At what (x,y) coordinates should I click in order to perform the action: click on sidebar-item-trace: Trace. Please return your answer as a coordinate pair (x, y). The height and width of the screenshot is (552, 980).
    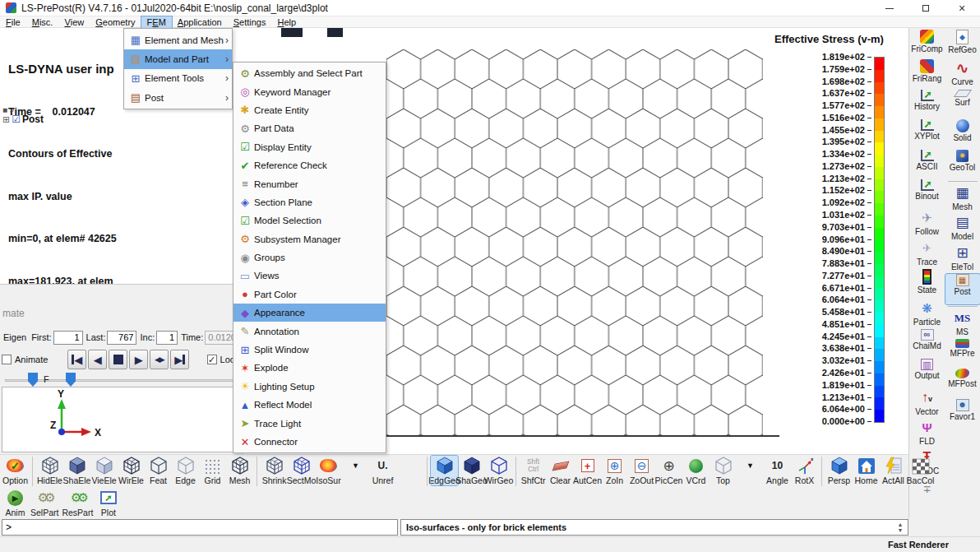
    Looking at the image, I should click on (927, 254).